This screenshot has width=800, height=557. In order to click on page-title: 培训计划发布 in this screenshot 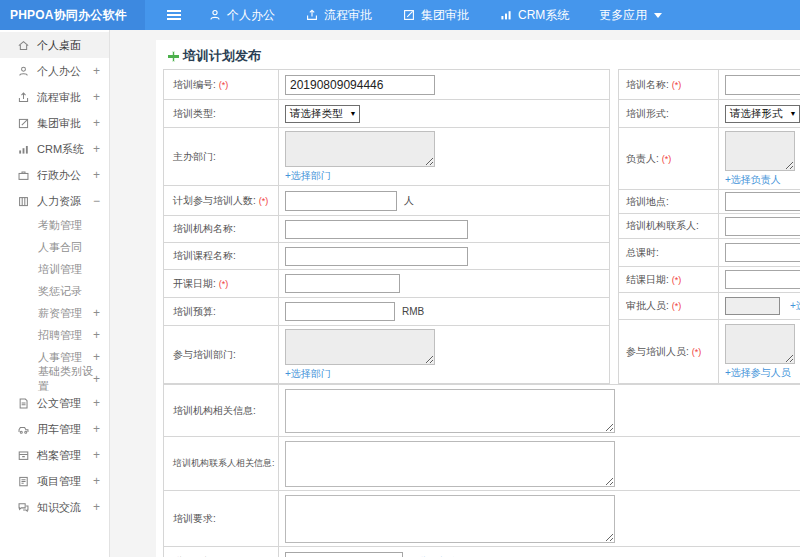, I will do `click(482, 56)`.